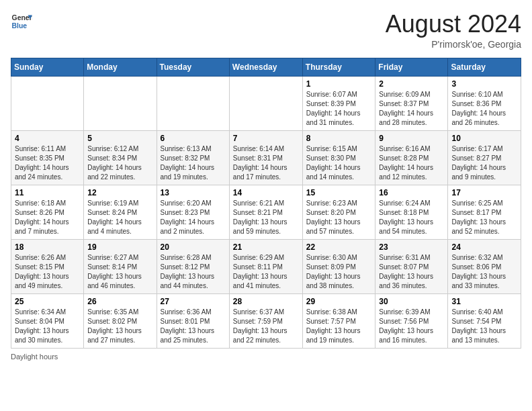 The height and width of the screenshot is (411, 532). Describe the element at coordinates (266, 302) in the screenshot. I see `day-number: 28` at that location.